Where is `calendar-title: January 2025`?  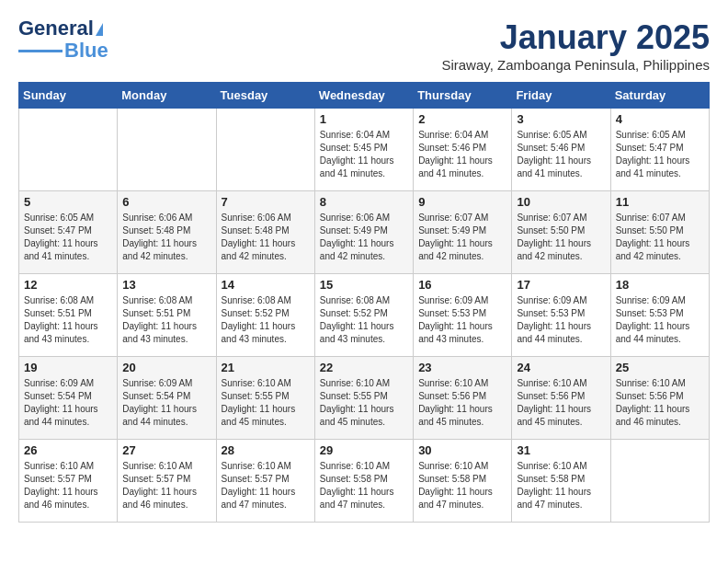 calendar-title: January 2025 is located at coordinates (575, 38).